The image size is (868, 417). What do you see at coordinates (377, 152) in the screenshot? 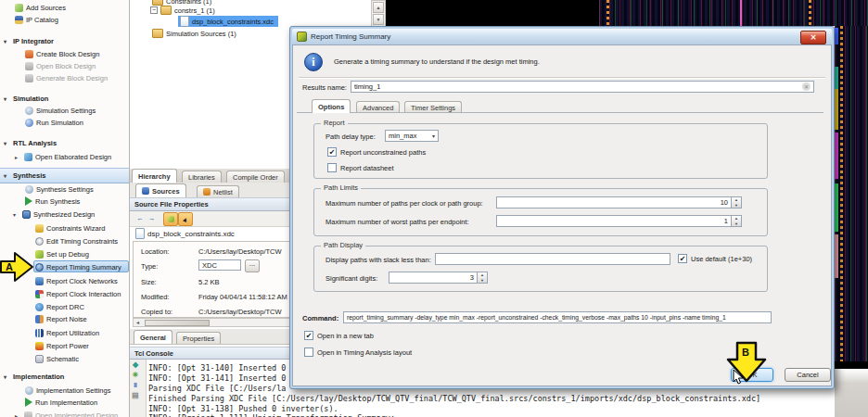
I see `report-unconstrained-checkbox-row: ✔ Report unconstrained paths` at bounding box center [377, 152].